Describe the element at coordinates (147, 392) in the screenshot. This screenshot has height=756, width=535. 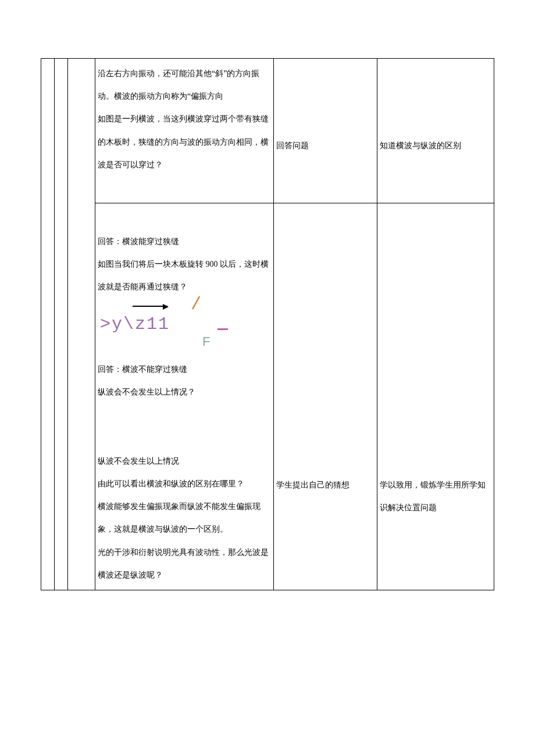
I see `text-block: 纵波会不会发生以上情况？` at that location.